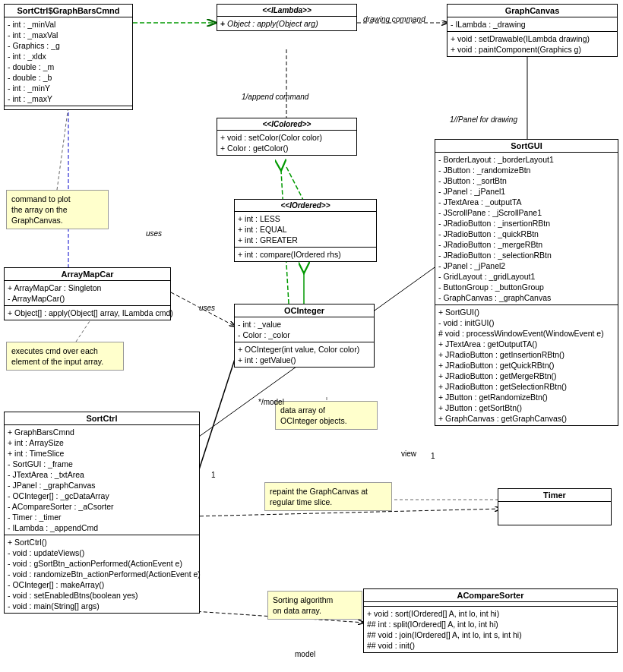 The height and width of the screenshot is (672, 623). Describe the element at coordinates (394, 20) in the screenshot. I see `drawing-command-label: drawing command` at that location.